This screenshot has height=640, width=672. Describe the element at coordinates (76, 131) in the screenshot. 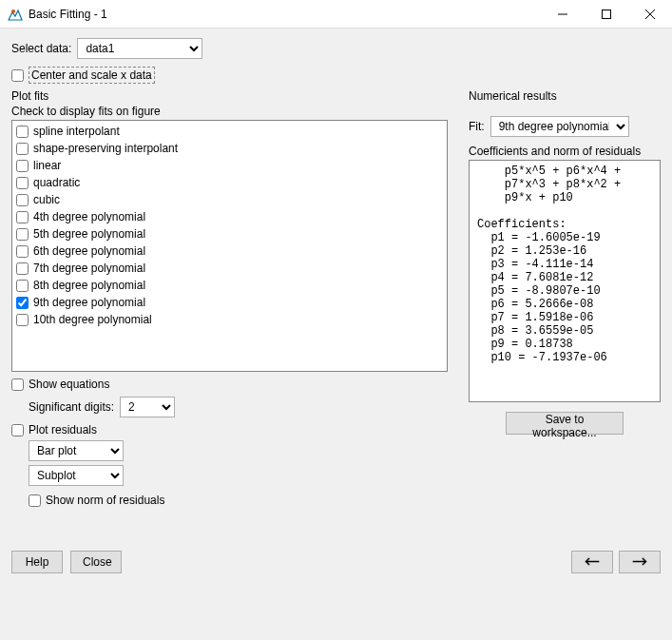

I see `fit-label: spline interpolant` at that location.